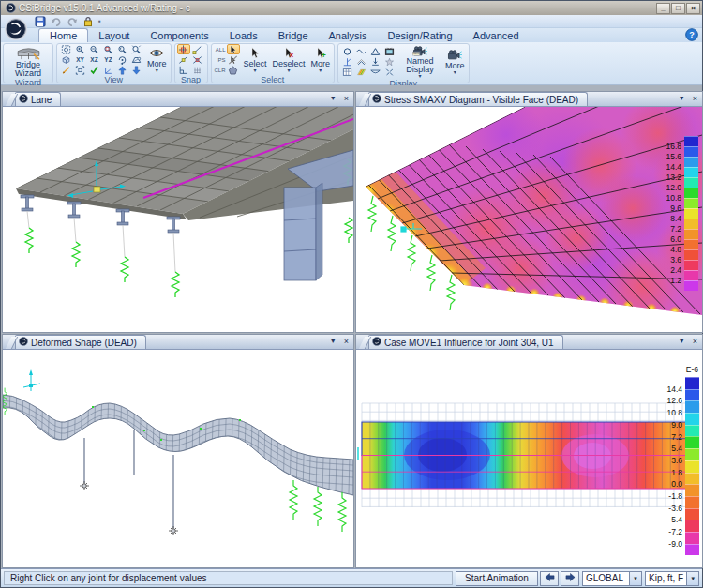  Describe the element at coordinates (349, 36) in the screenshot. I see `tab-analysis: Analysis` at that location.